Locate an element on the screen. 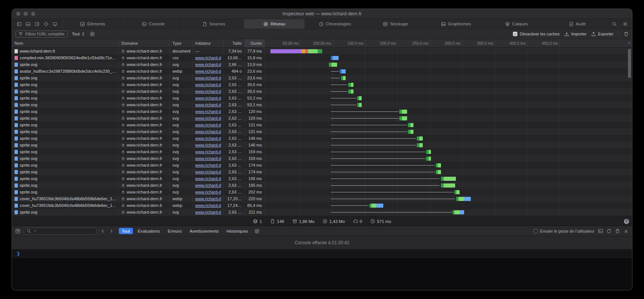 The height and width of the screenshot is (299, 644). clear-network-icon is located at coordinates (626, 34).